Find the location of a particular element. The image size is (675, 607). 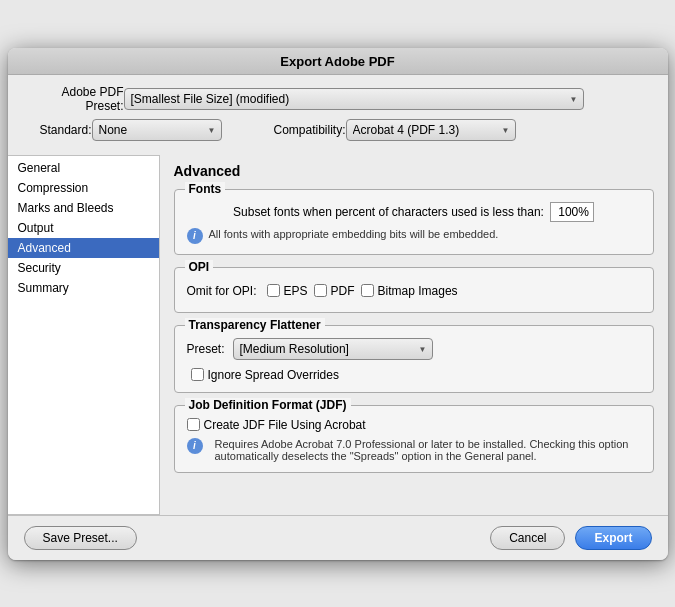

bitmap-checkbox is located at coordinates (368, 290).